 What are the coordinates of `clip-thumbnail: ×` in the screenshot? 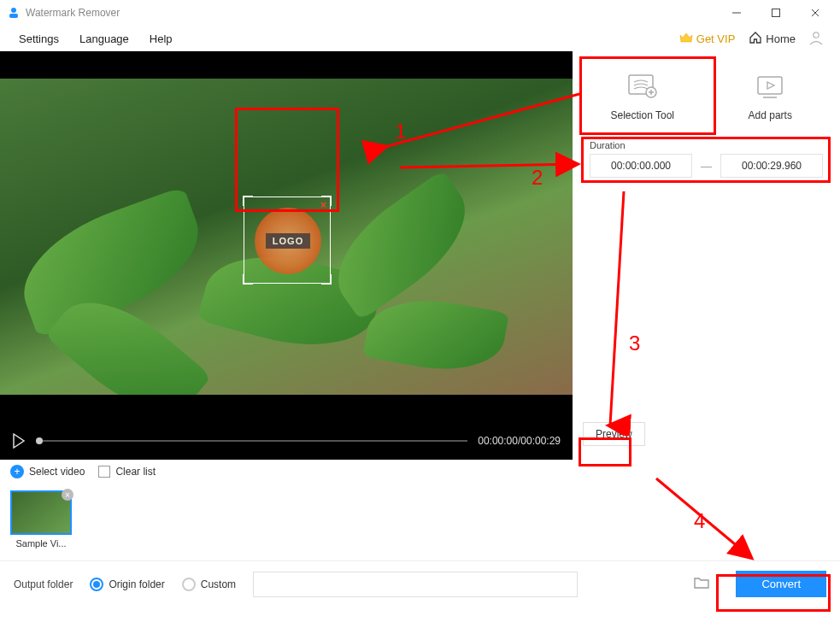 It's located at (41, 513).